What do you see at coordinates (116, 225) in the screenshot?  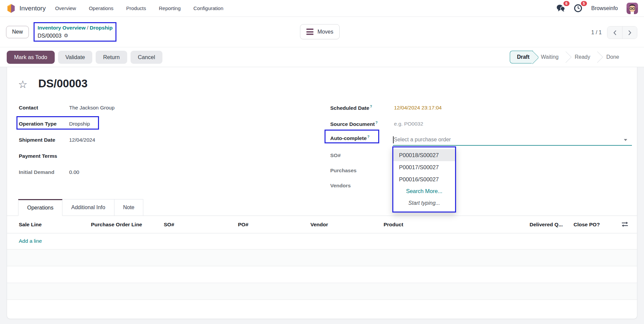 I see `column-header-purchase-order-line: Purchase Order Line` at bounding box center [116, 225].